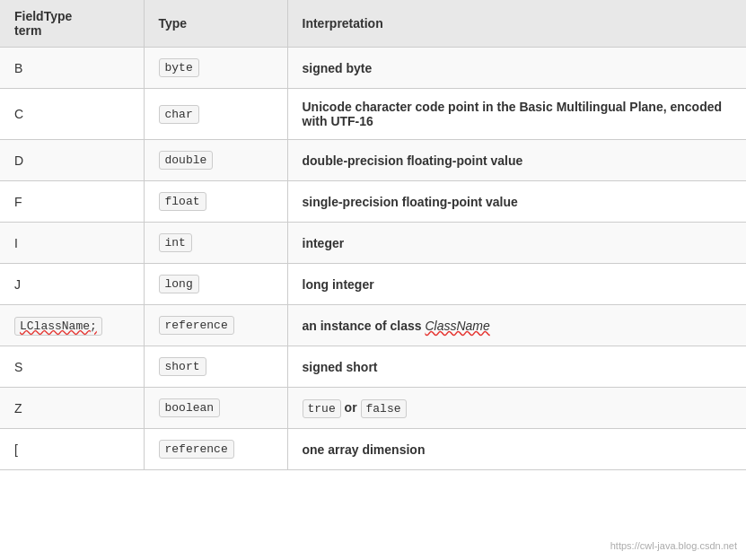  Describe the element at coordinates (215, 408) in the screenshot. I see `type-cell: boolean` at that location.